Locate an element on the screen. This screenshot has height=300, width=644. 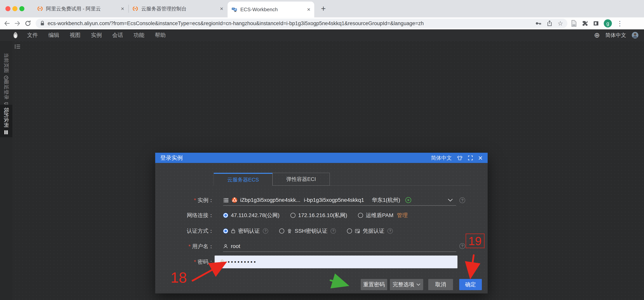
dialog-language-selector: 简体中文 is located at coordinates (442, 158).